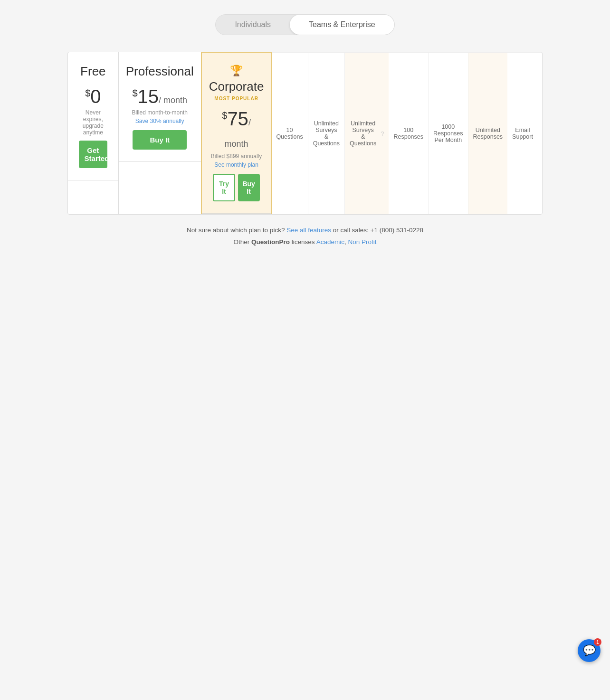  Describe the element at coordinates (541, 133) in the screenshot. I see `feature-pro-2: Priority Email Support` at that location.